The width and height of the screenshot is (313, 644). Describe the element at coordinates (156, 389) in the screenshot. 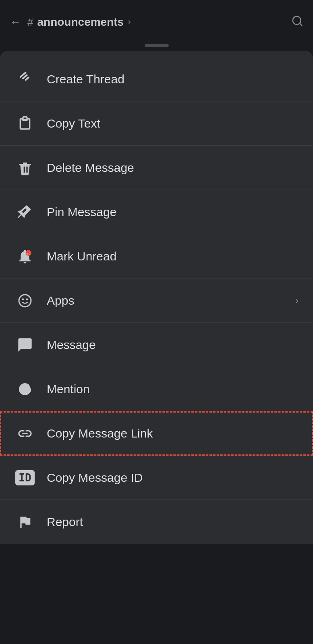

I see `mention-item: Mention` at that location.